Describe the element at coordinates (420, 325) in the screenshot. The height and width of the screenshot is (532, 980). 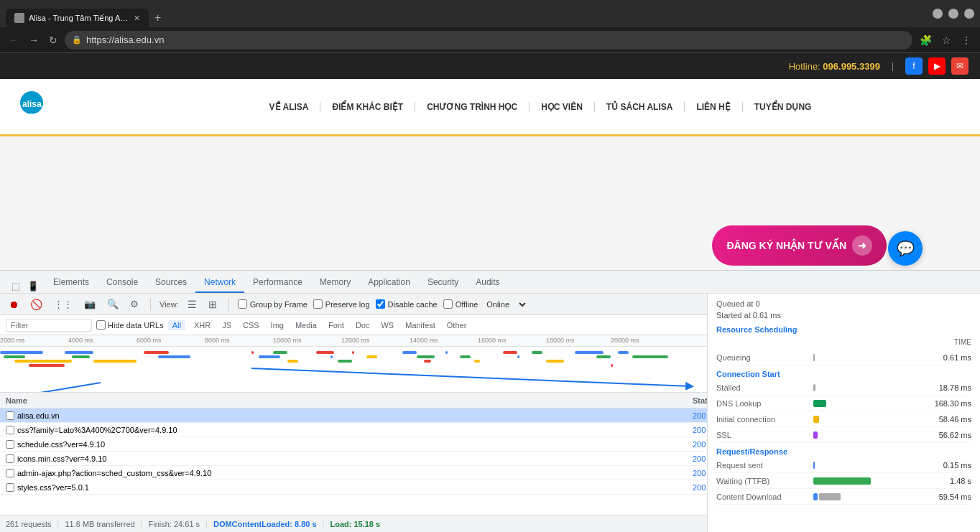
I see `filter-manifest: Manifest` at that location.